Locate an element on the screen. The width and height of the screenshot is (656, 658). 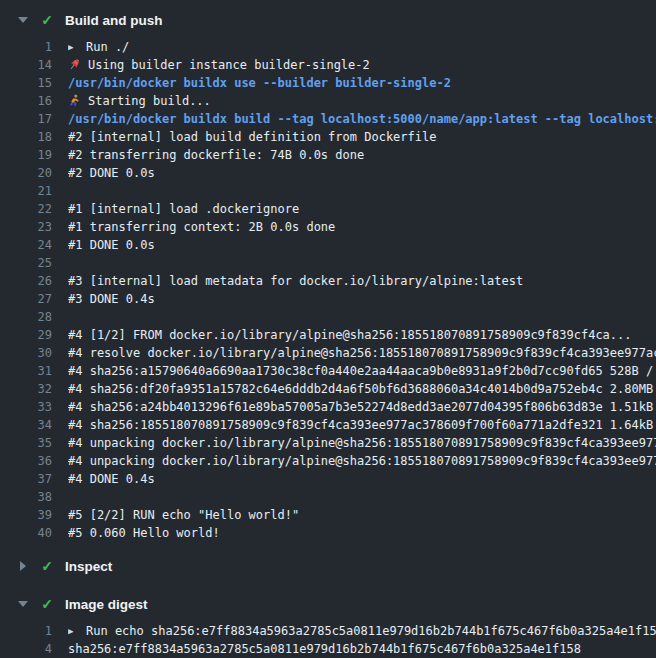
log-line: 31 #4 sha256:a15790640a6690aa1730c38cf0a… is located at coordinates (328, 371).